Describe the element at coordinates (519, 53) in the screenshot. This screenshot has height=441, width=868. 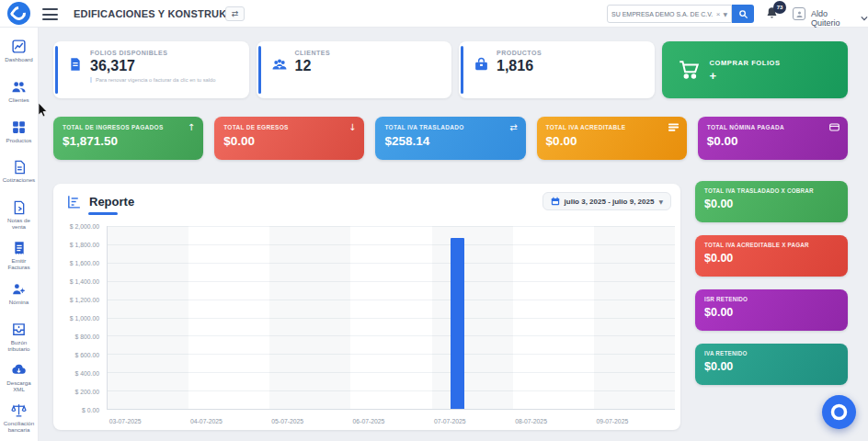
I see `productos-label: PRODUCTOS` at that location.